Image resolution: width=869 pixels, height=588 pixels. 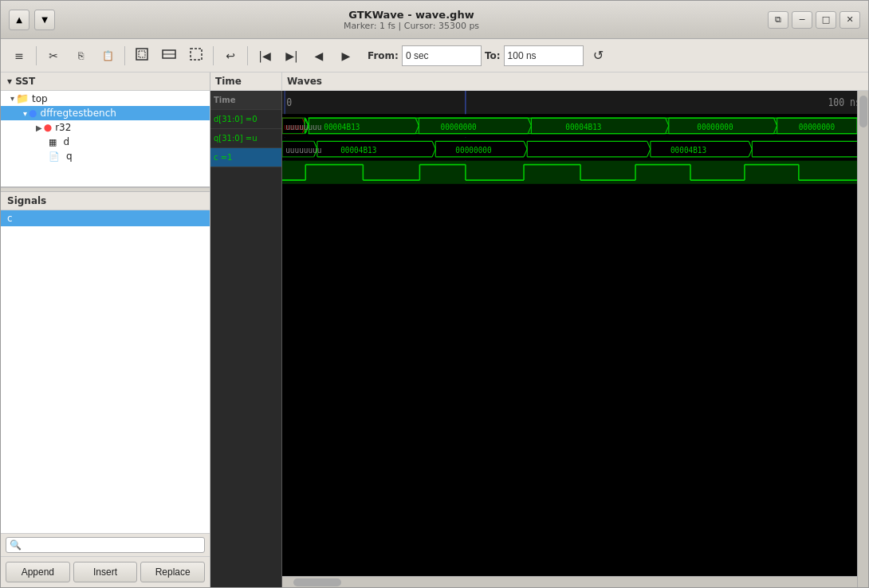 What do you see at coordinates (236, 139) in the screenshot?
I see `signal-row-q-label: q[31:0] =u` at bounding box center [236, 139].